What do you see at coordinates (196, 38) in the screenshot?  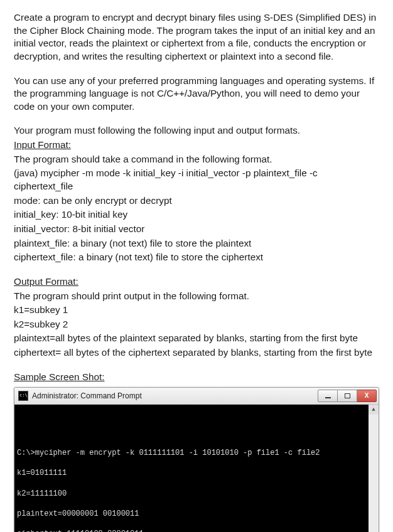 I see `intro-paragraph-1: Create a program to encrypt and decrypt …` at bounding box center [196, 38].